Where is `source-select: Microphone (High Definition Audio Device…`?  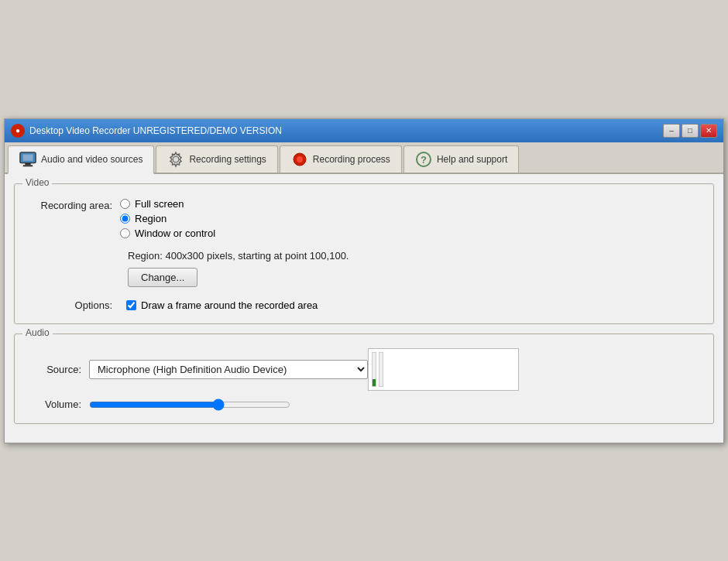 source-select: Microphone (High Definition Audio Device… is located at coordinates (228, 370).